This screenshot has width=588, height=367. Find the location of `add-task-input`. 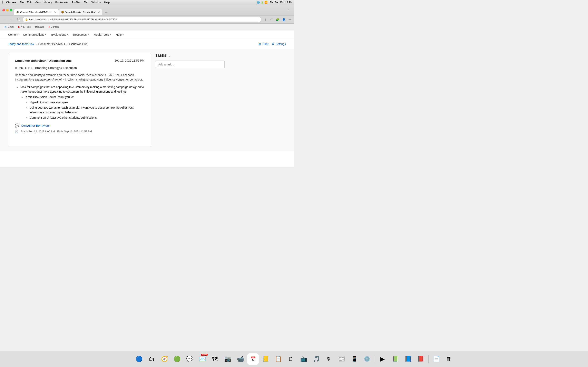

add-task-input is located at coordinates (190, 64).